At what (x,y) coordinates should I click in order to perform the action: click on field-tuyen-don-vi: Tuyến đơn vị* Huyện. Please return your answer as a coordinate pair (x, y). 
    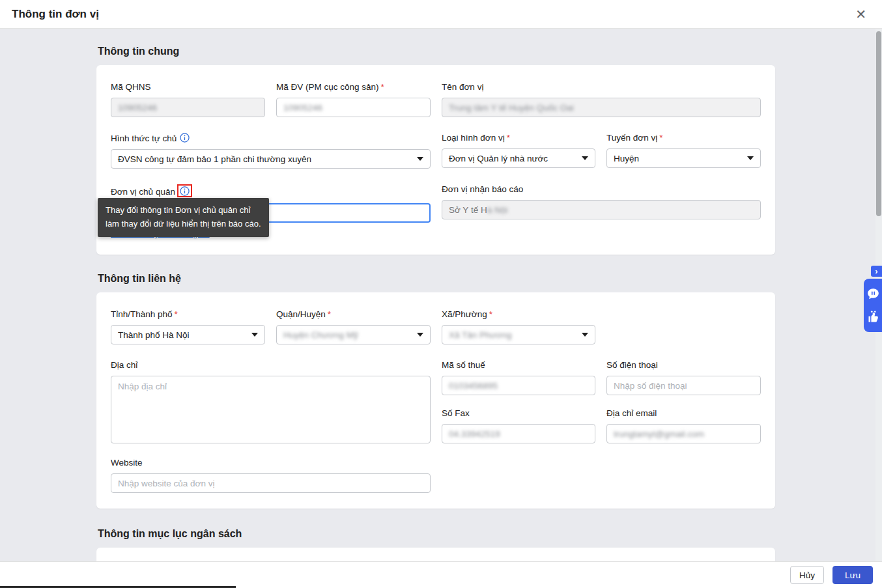
    Looking at the image, I should click on (684, 151).